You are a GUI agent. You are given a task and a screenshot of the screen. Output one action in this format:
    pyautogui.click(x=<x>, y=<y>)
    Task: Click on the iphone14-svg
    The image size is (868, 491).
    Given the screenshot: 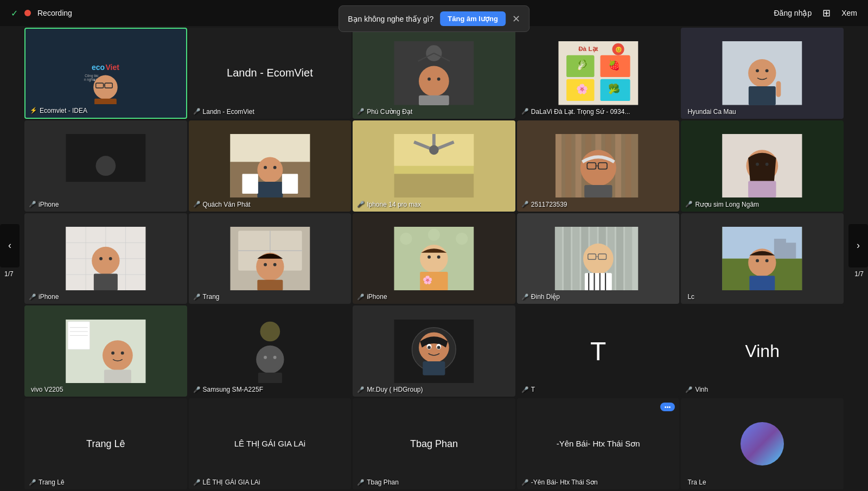 What is the action you would take?
    pyautogui.click(x=434, y=166)
    